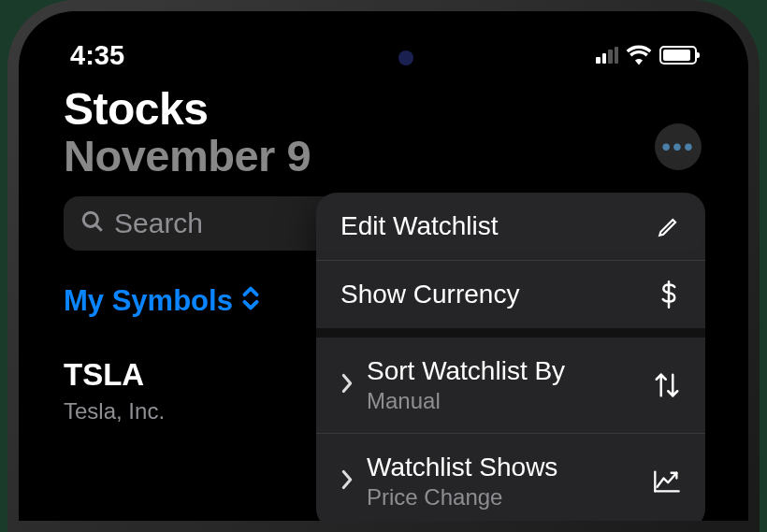  I want to click on menu-sublabel: Manual, so click(466, 401).